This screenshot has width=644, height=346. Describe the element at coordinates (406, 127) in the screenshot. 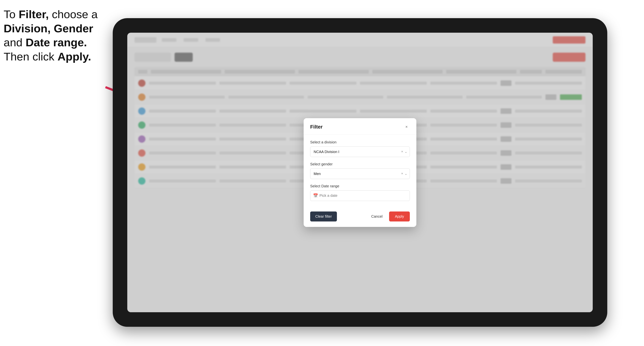

I see `modal-close-button: ×` at that location.